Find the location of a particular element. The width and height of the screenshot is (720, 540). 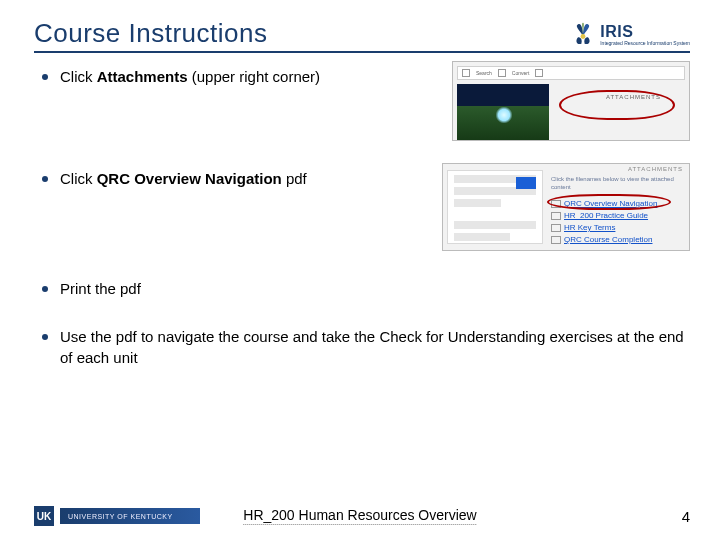

link-item: HR Key Terms is located at coordinates (617, 228).